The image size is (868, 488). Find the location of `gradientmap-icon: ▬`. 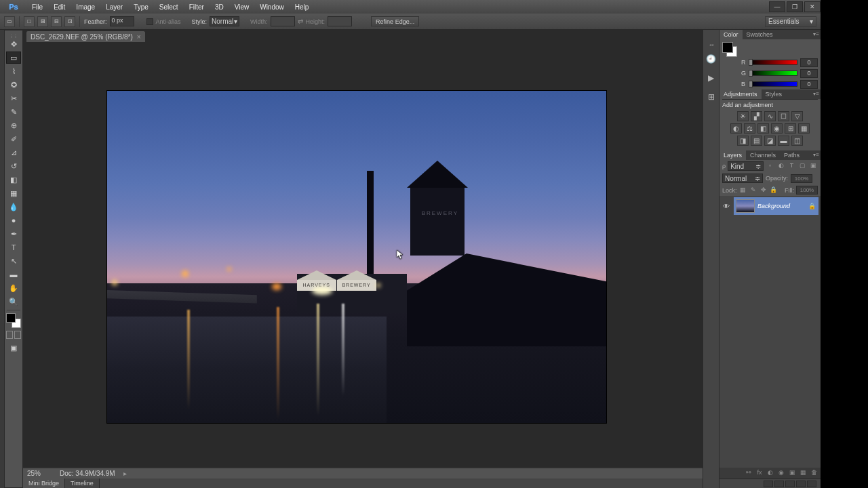

gradientmap-icon: ▬ is located at coordinates (784, 141).